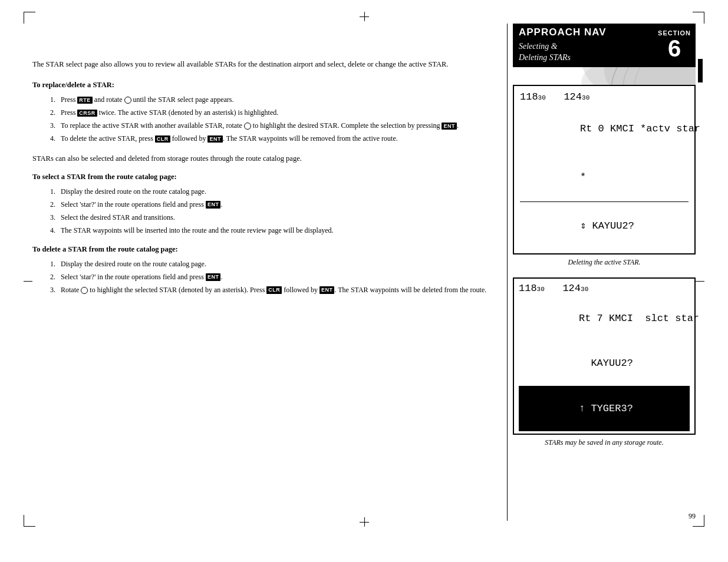 The image size is (728, 562). What do you see at coordinates (270, 290) in the screenshot?
I see `list-item: 3. Rotate to highlight the selected STAR…` at bounding box center [270, 290].